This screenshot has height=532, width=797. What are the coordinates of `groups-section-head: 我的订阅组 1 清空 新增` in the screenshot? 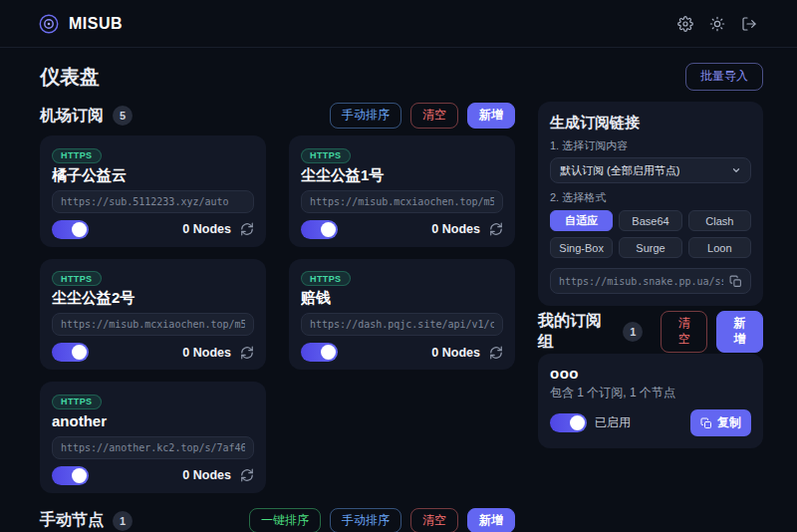 It's located at (651, 332).